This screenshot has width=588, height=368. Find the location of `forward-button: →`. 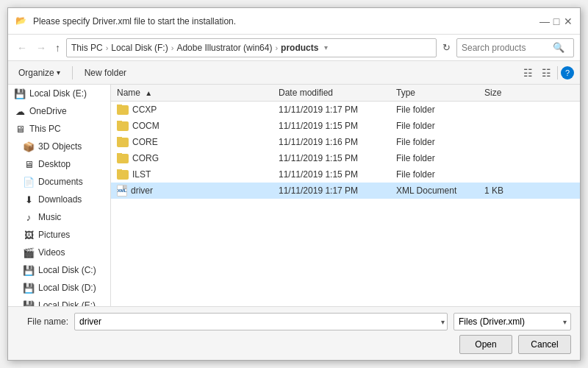

forward-button: → is located at coordinates (41, 48).